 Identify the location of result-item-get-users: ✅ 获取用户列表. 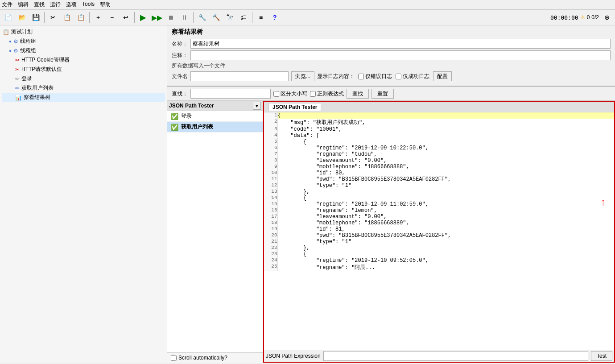
(215, 127).